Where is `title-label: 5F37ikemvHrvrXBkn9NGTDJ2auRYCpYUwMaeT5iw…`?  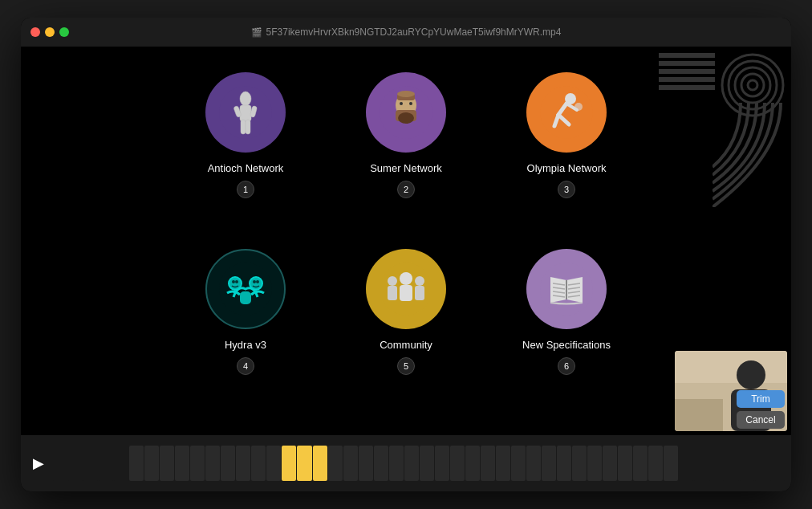 title-label: 5F37ikemvHrvrXBkn9NGTDJ2auRYCpYUwMaeT5iw… is located at coordinates (414, 32).